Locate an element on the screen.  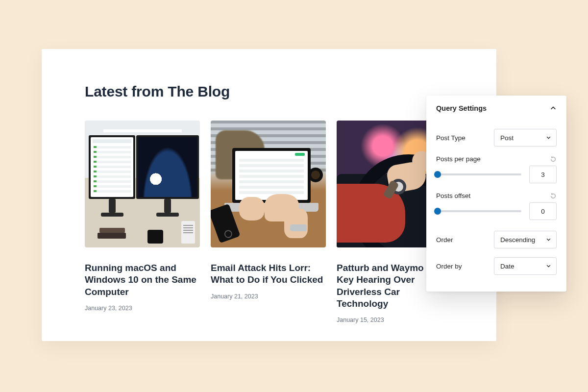
post-title: Email Attack Hits Lorr: What to Do if Yo… is located at coordinates (269, 274).